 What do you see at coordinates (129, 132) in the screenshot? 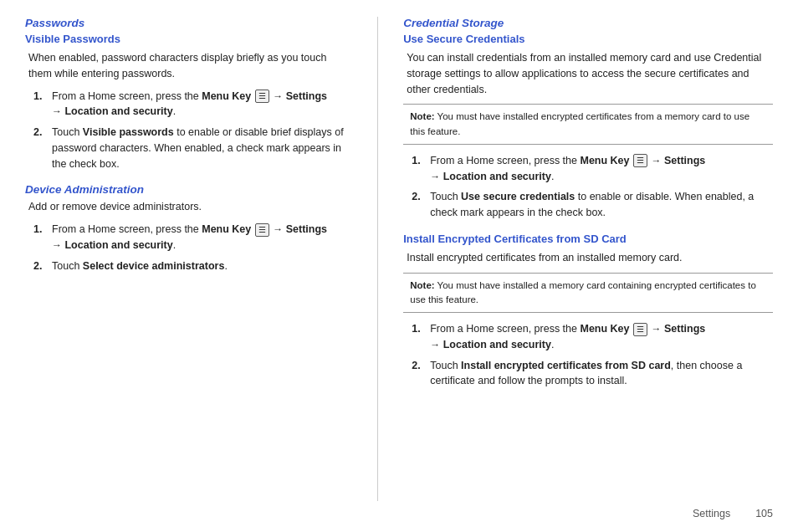
I see `visible-passwords-bold: Visible passwords` at bounding box center [129, 132].